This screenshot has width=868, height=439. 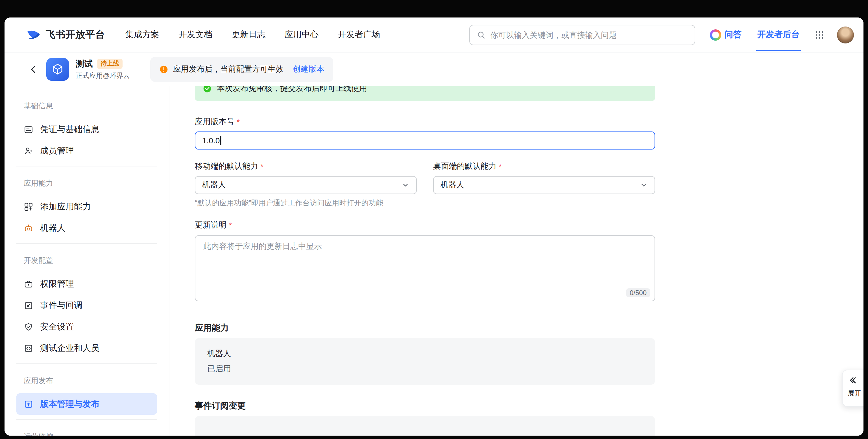 I want to click on mobile-capability-label: 移动端的默认能力*, so click(x=306, y=166).